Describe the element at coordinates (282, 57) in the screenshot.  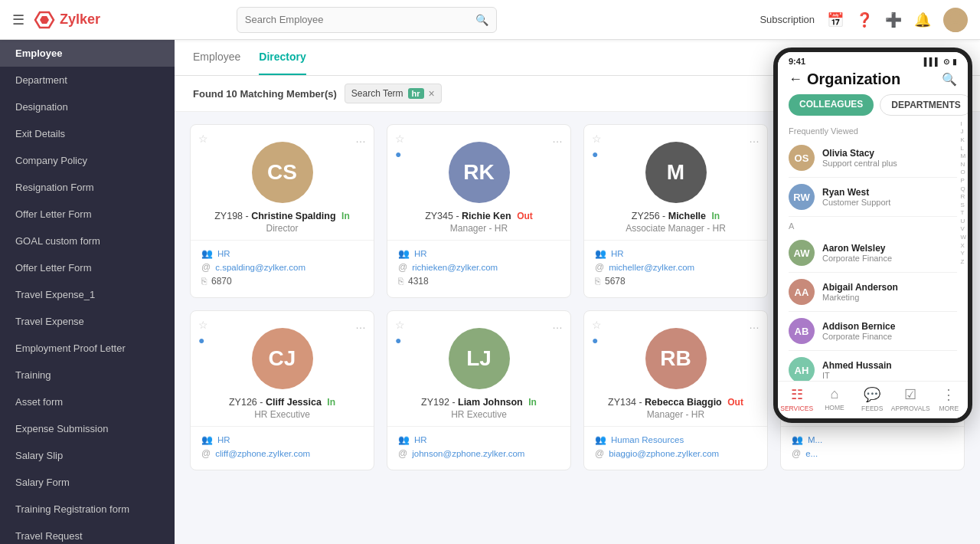
I see `tab-directory: Directory` at that location.